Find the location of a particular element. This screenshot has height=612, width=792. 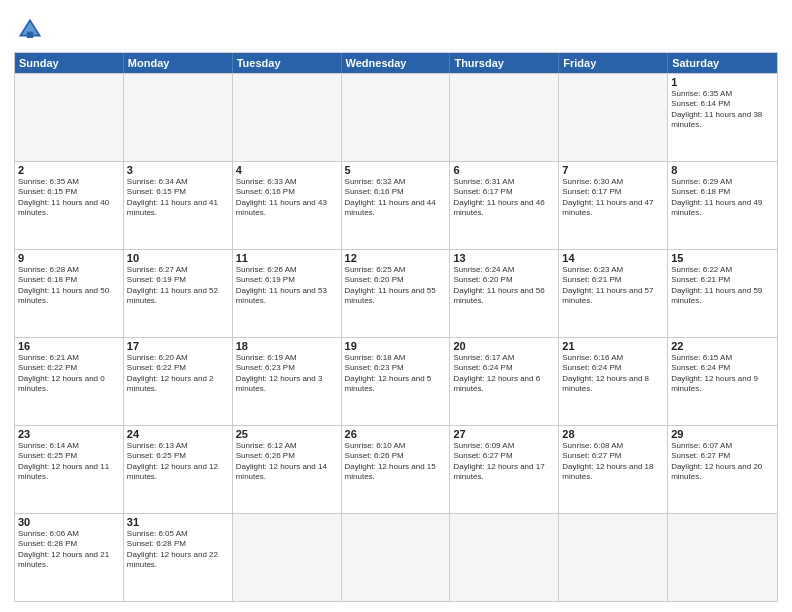

day-number: 28 is located at coordinates (613, 434).